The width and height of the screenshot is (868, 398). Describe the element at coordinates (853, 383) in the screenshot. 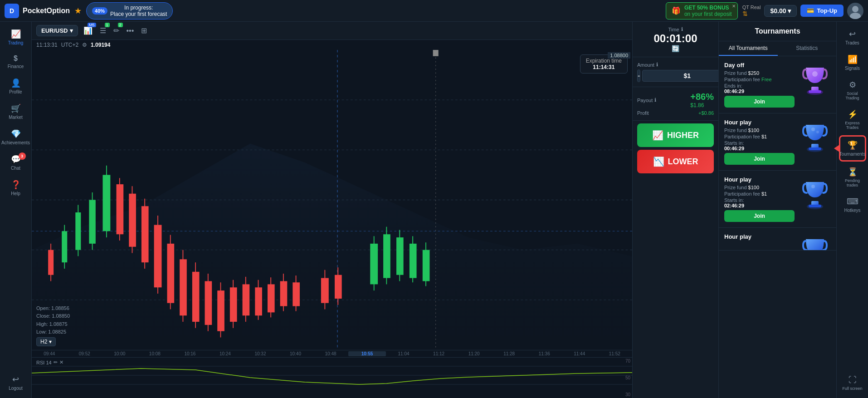

I see `sidebar-item-full-screen: ⛶ Full screen` at that location.